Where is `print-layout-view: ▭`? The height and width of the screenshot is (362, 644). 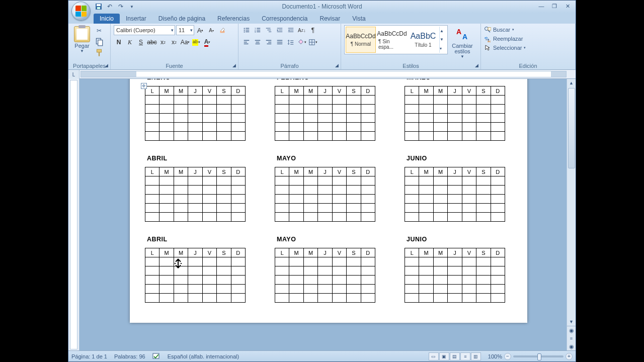
print-layout-view: ▭ is located at coordinates (434, 356).